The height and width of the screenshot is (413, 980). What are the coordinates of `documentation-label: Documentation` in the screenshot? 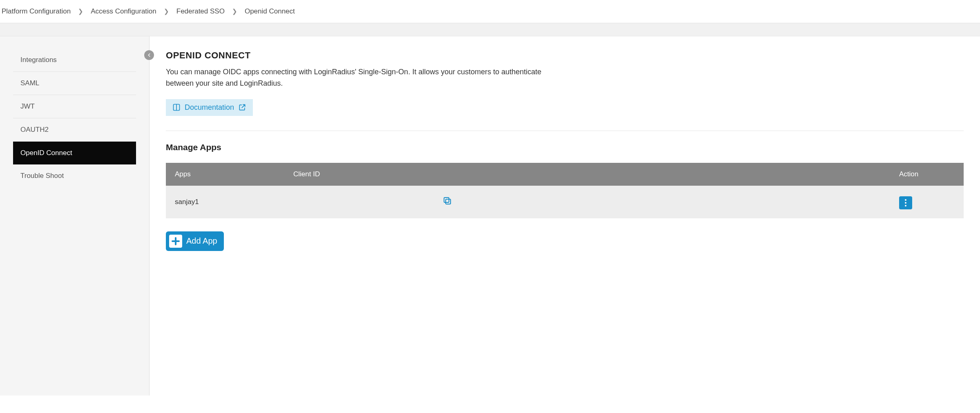 It's located at (209, 108).